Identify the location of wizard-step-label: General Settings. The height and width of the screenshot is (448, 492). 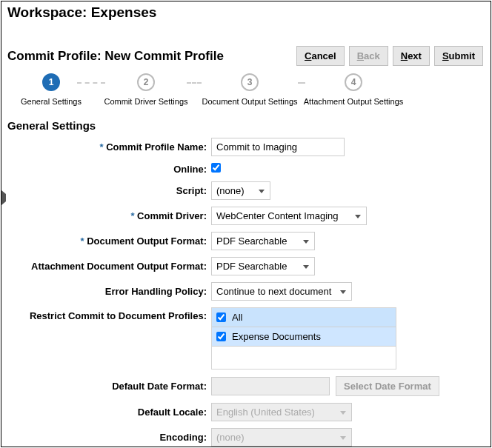
(51, 101).